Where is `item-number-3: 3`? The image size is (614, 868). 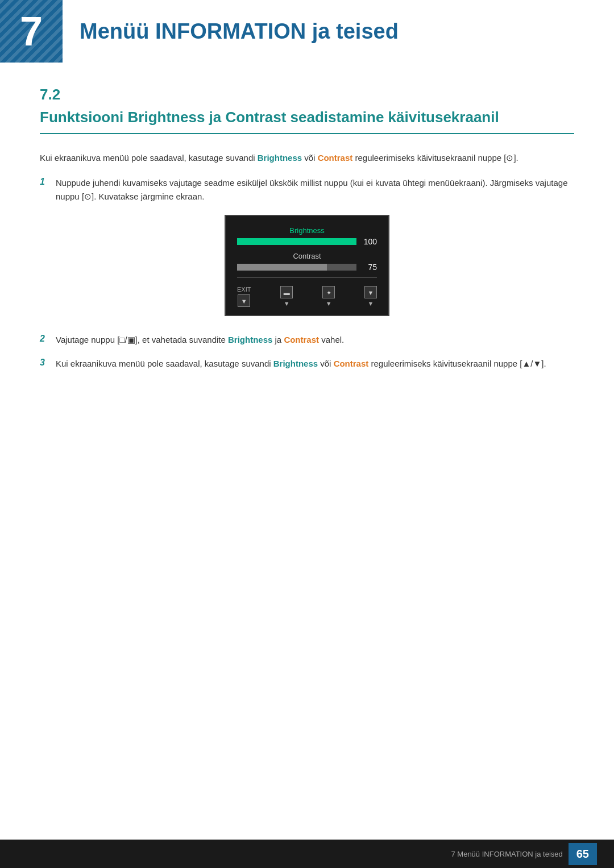 item-number-3: 3 is located at coordinates (48, 363).